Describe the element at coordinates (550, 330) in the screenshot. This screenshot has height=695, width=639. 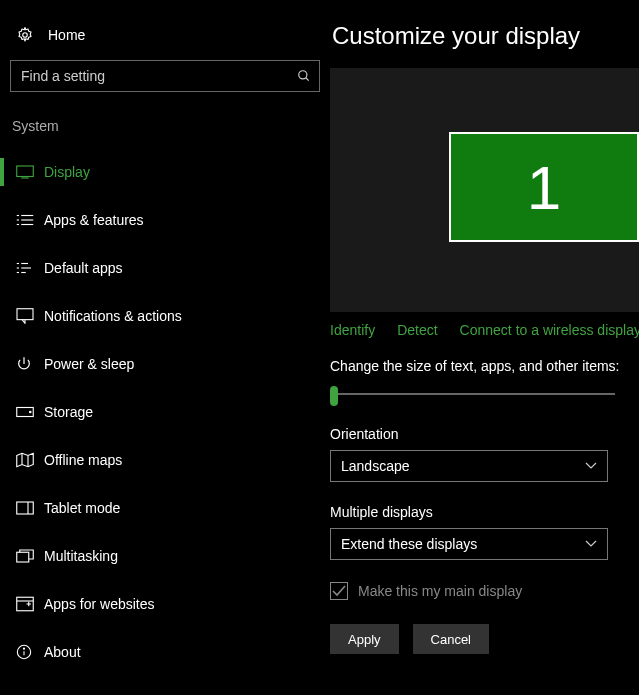
I see `wireless-display-link: Connect to a wireless display` at that location.